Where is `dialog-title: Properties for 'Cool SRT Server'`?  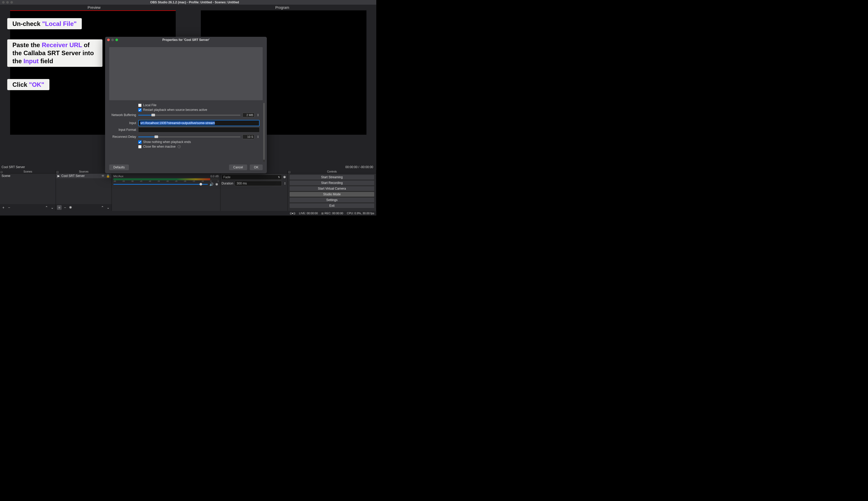 dialog-title: Properties for 'Cool SRT Server' is located at coordinates (186, 40).